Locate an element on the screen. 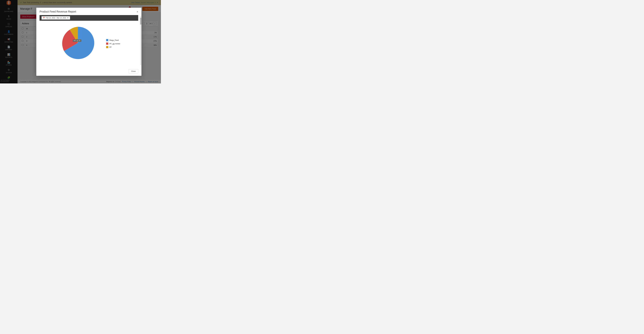 Image resolution: width=644 pixels, height=334 pixels. date-range-dropdown-icon: ▼ is located at coordinates (68, 18).